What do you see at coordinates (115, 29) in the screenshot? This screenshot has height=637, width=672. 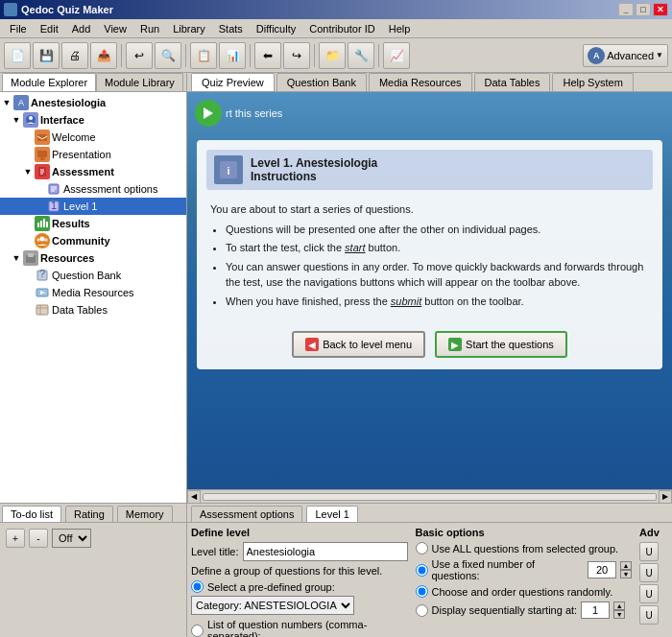 I see `menu-view: View` at bounding box center [115, 29].